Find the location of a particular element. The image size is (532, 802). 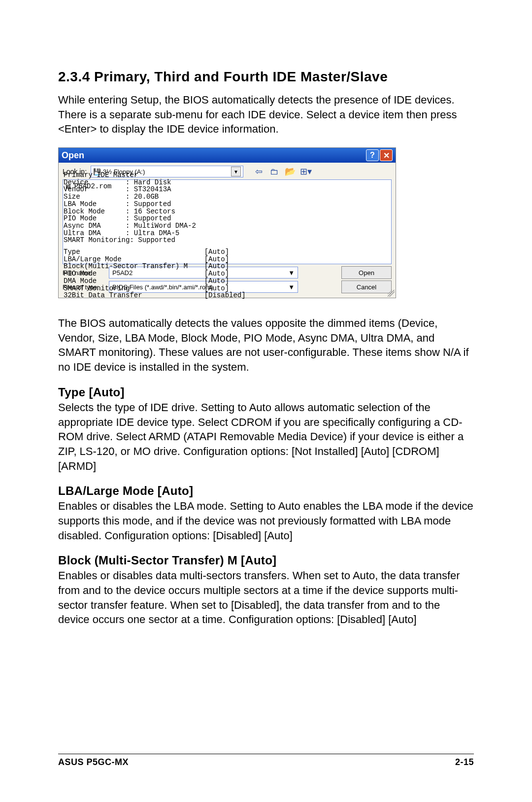

close-button: ✕ is located at coordinates (386, 155).